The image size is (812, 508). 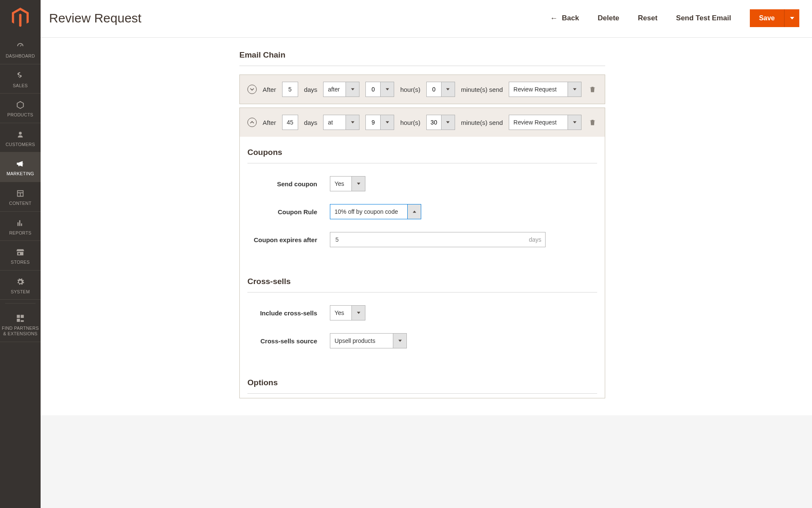 I want to click on send-coupon-value: Yes, so click(x=341, y=184).